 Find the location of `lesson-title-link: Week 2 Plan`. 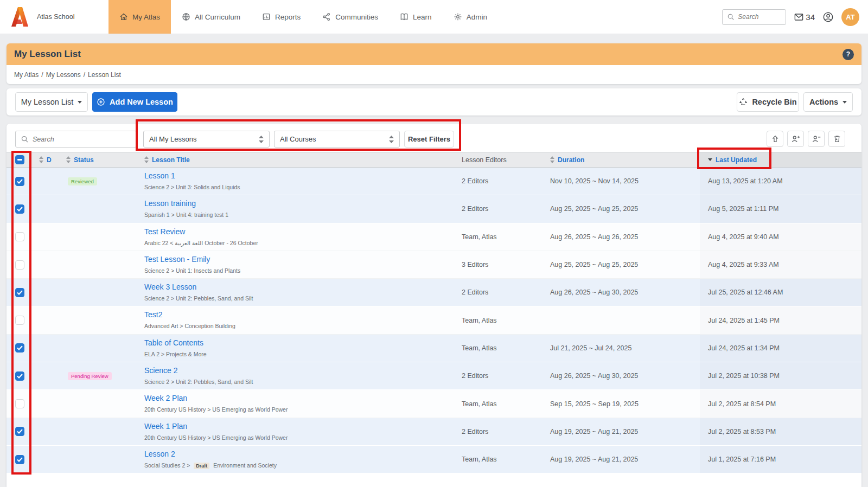

lesson-title-link: Week 2 Plan is located at coordinates (166, 398).